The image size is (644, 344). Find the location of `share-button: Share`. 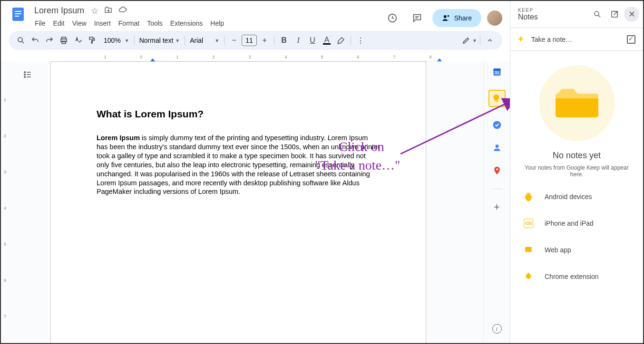

share-button: Share is located at coordinates (457, 18).